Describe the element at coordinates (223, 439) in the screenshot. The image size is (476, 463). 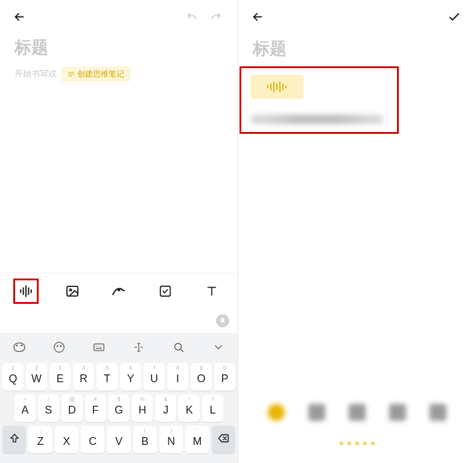
I see `backspace-key` at that location.